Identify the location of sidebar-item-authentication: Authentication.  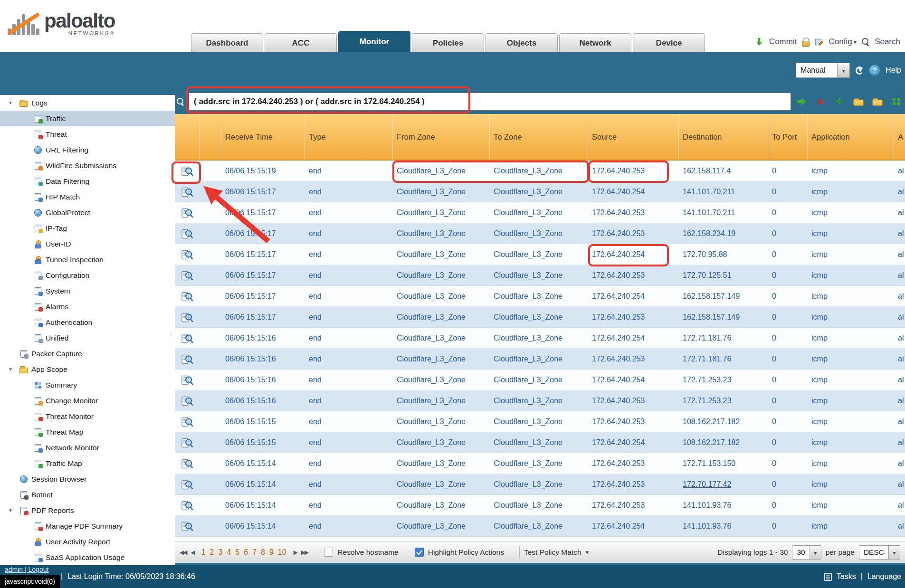
(87, 322).